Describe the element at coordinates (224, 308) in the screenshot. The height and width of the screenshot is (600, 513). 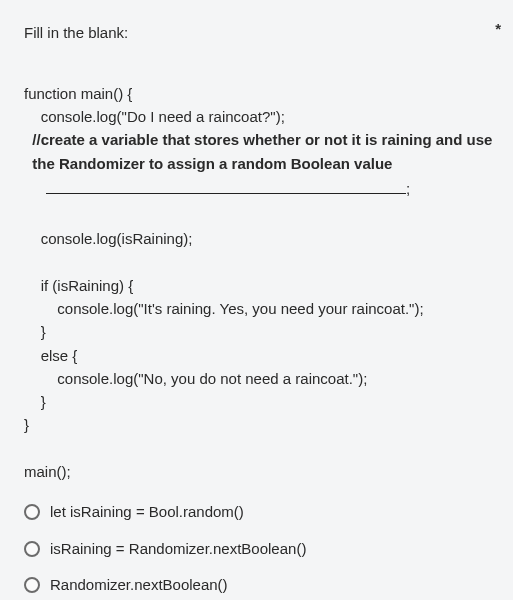
I see `code-line: console.log("It's raining. Yes, you need…` at that location.